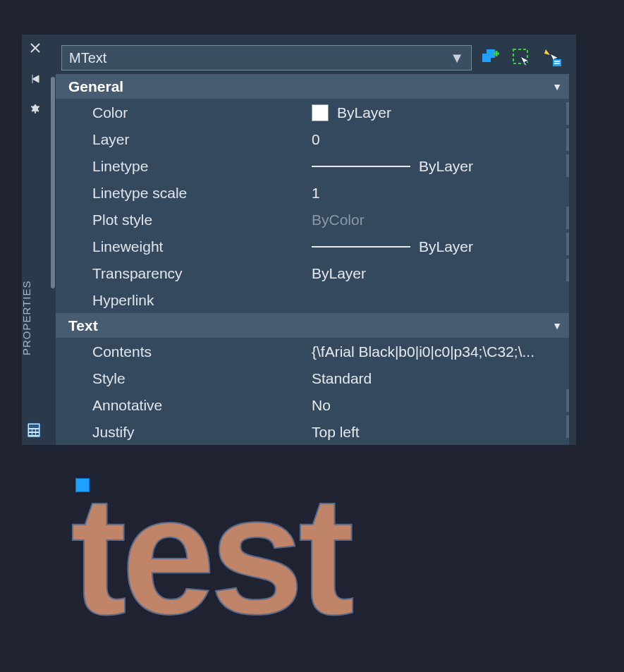 Image resolution: width=624 pixels, height=672 pixels. Describe the element at coordinates (312, 391) in the screenshot. I see `group-text: Contents {\fArial Black|b0|i0|c0|p34;\C3…` at that location.